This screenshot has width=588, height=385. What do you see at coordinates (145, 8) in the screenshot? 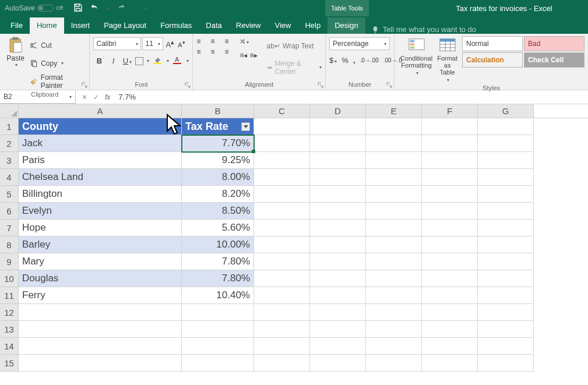
I see `qat-customize-icon: ▾` at bounding box center [145, 8].